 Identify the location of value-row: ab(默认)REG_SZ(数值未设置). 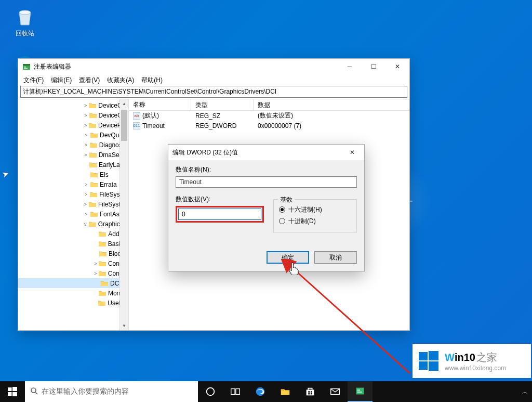
(269, 115).